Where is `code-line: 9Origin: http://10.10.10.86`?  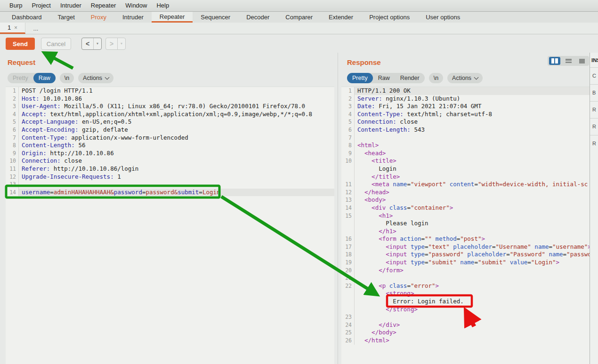
code-line: 9Origin: http://10.10.10.86 is located at coordinates (170, 153).